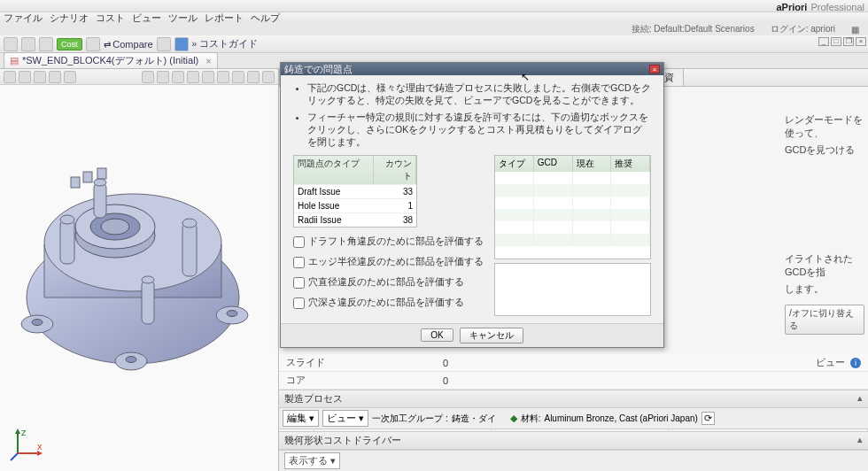 The width and height of the screenshot is (868, 471). I want to click on review-label: ビュー, so click(831, 363).